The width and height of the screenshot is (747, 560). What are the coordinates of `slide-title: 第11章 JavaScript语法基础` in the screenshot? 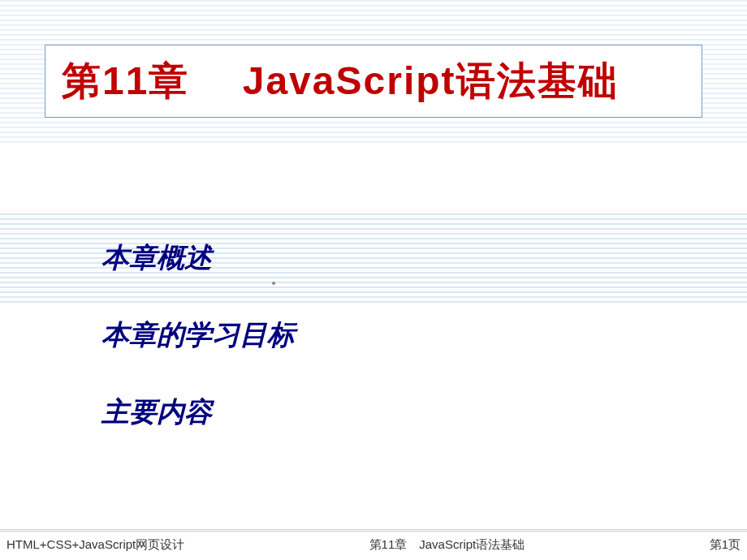 It's located at (340, 81).